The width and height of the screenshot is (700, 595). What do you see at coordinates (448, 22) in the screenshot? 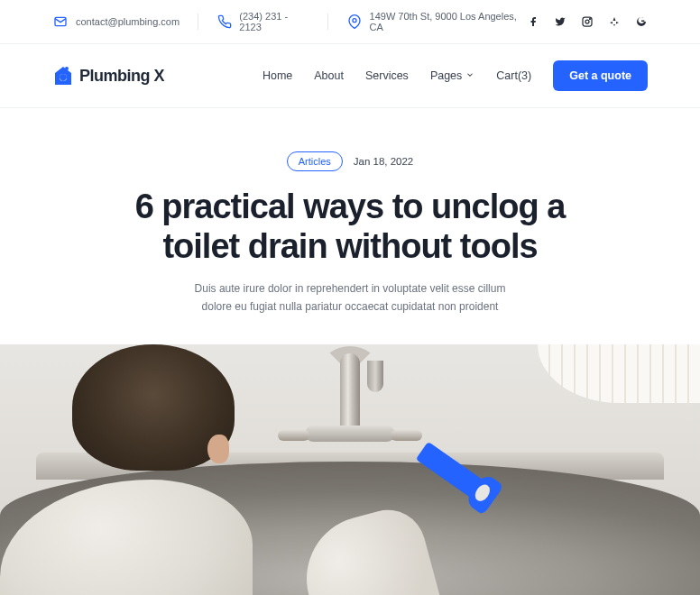
I see `address-text: 149W 70th St, 9000 Los Angeles, CA` at bounding box center [448, 22].